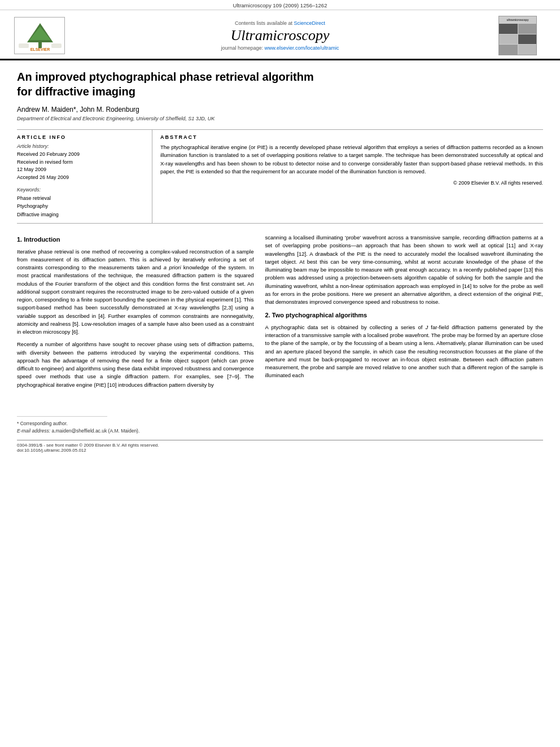 This screenshot has width=560, height=747. Describe the element at coordinates (80, 206) in the screenshot. I see `keyword-2: Ptychography` at that location.